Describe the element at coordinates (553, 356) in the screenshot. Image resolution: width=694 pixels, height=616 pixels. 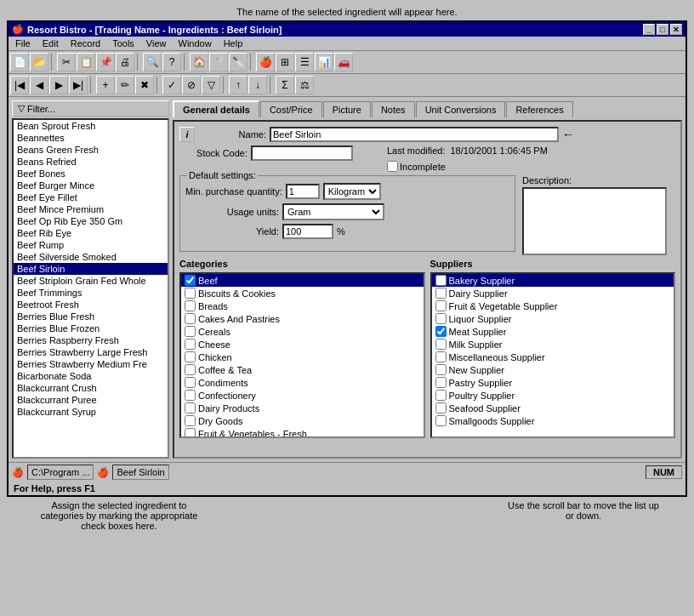
I see `suppliers-list: Bakery SupplierDairy SupplierFruit & Veg…` at that location.